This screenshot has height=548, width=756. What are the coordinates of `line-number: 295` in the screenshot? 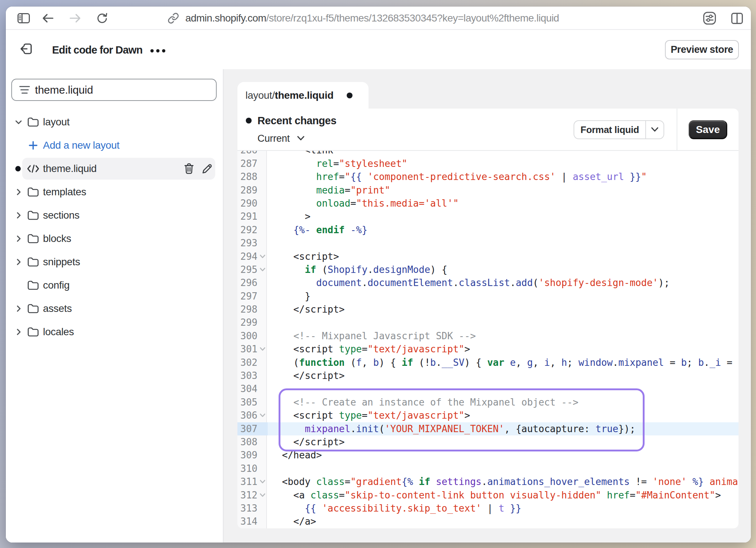 It's located at (248, 270).